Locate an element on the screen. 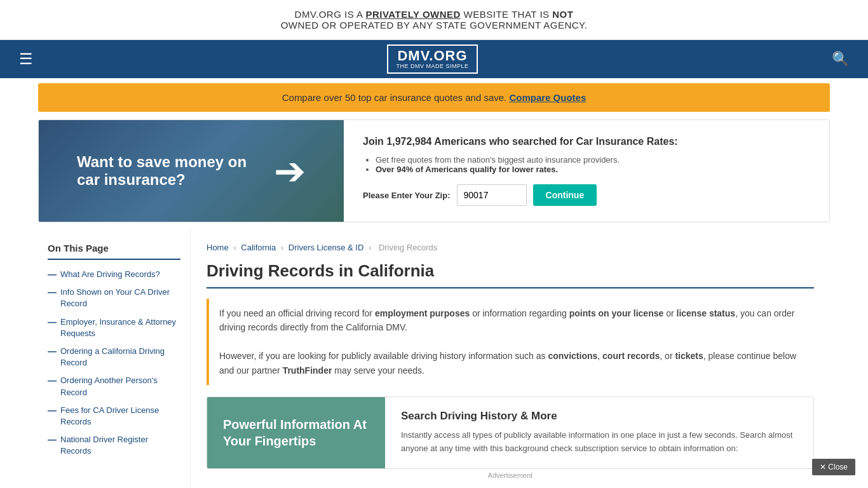  compare-quotes-link: Compare Quotes is located at coordinates (548, 98).